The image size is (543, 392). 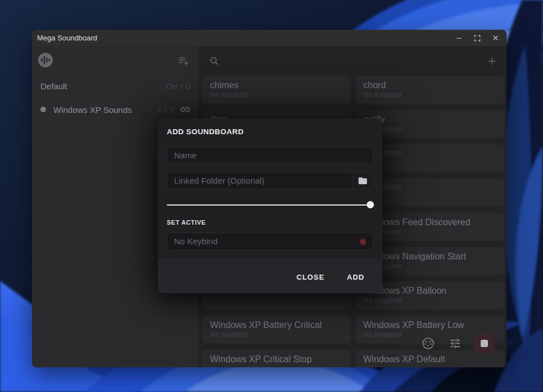 What do you see at coordinates (215, 61) in the screenshot?
I see `search-icon` at bounding box center [215, 61].